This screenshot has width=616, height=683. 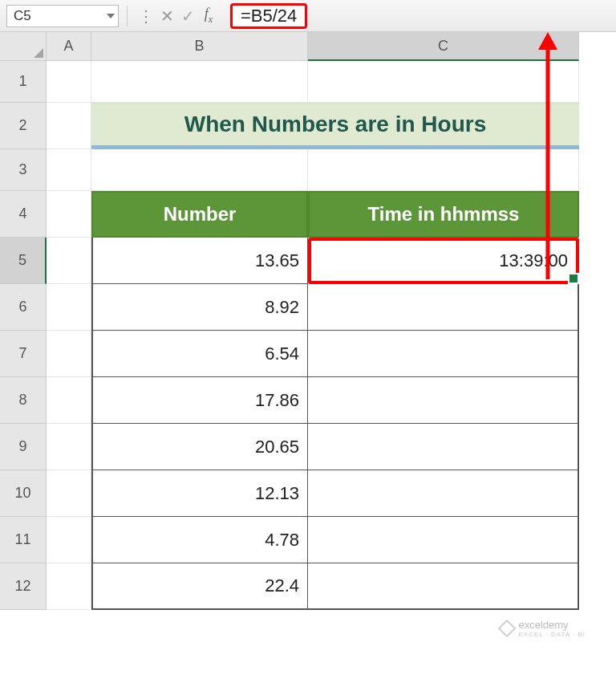 I want to click on cell-a2, so click(x=69, y=126).